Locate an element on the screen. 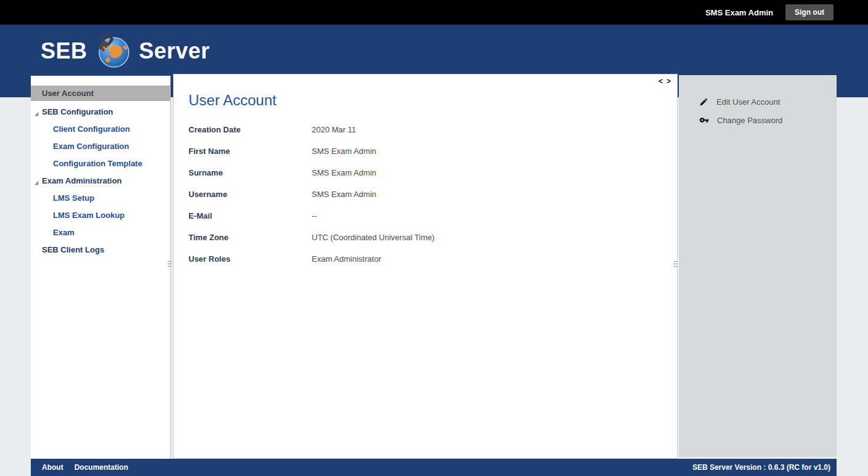 The image size is (868, 476). field-label: First Name is located at coordinates (250, 151).